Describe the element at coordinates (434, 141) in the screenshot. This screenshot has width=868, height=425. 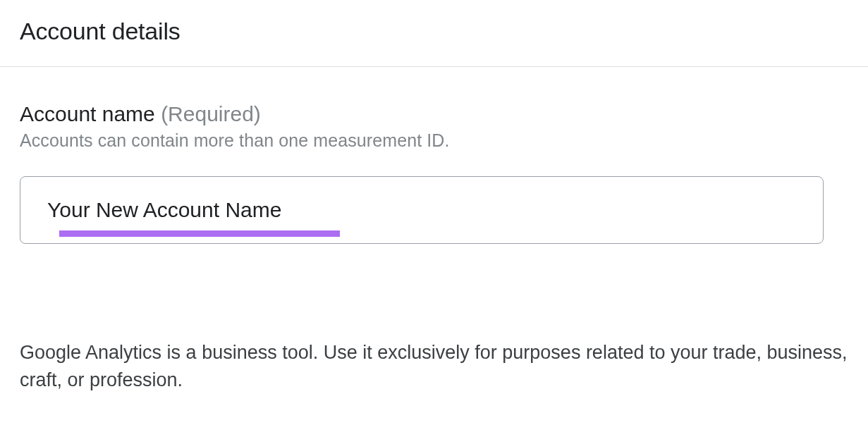
I see `account-name-helper-text: Accounts can contain more than one measu…` at that location.